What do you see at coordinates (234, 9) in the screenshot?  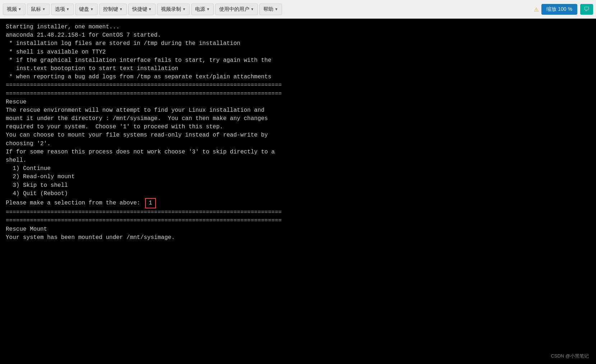 I see `toolbar-btn-label-user: 使用中的用户` at bounding box center [234, 9].